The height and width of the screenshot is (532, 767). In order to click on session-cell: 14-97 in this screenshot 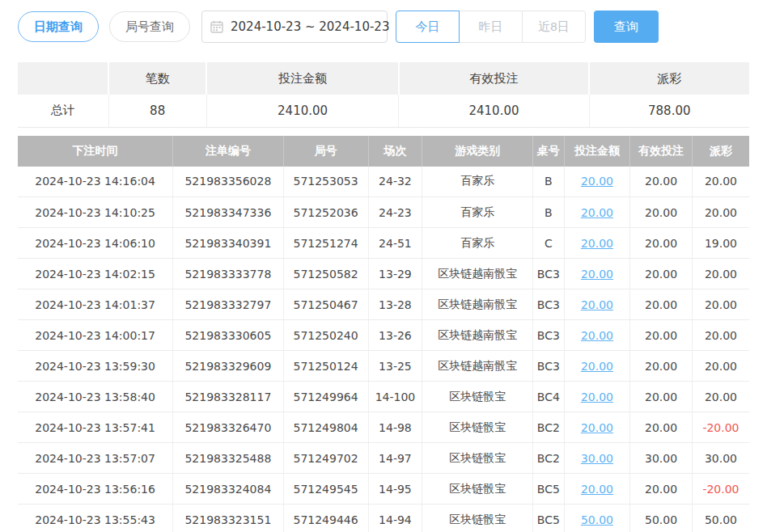, I will do `click(395, 458)`.